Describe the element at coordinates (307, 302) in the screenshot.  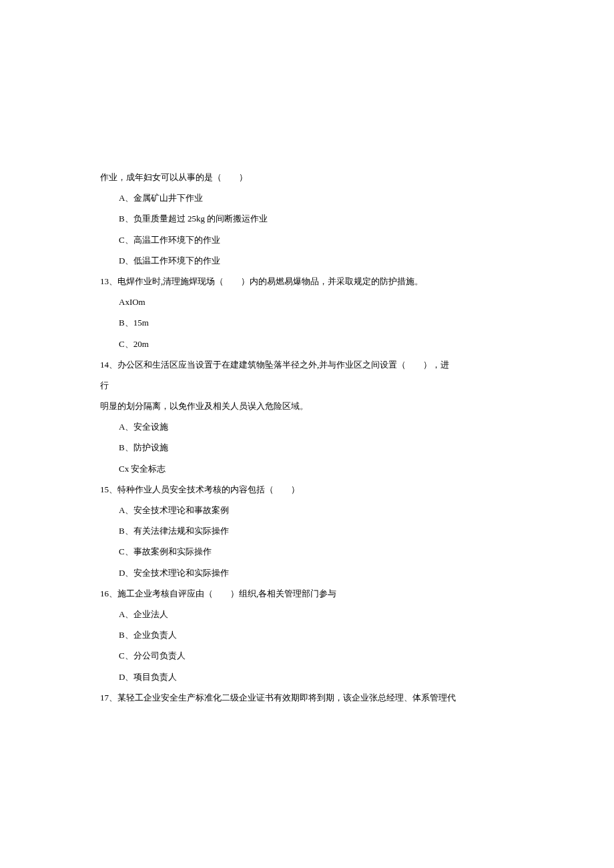
I see `q13-option-a: AxIOm` at that location.